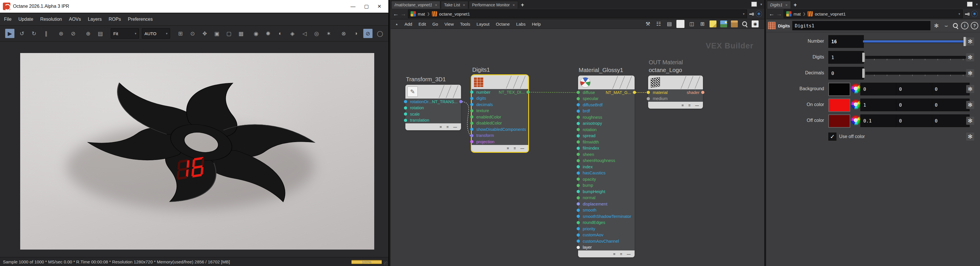  I want to click on input-port-digits, so click(472, 98).